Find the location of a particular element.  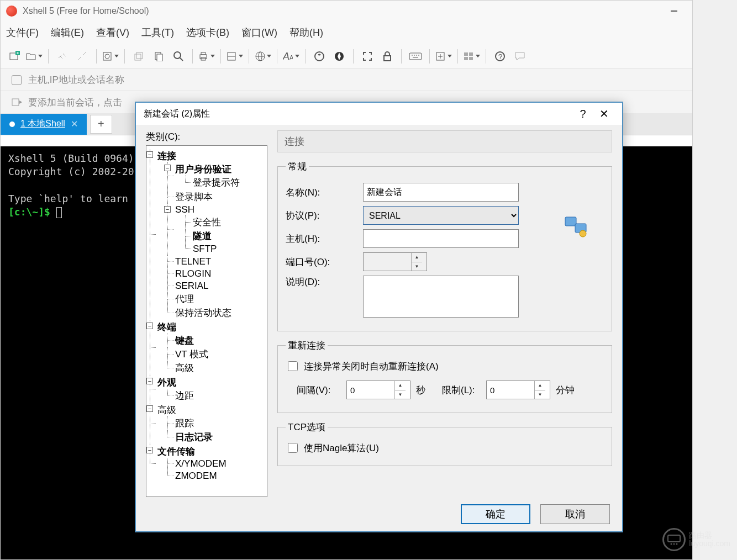

tree-login-script: 登录脚本 is located at coordinates (194, 197).